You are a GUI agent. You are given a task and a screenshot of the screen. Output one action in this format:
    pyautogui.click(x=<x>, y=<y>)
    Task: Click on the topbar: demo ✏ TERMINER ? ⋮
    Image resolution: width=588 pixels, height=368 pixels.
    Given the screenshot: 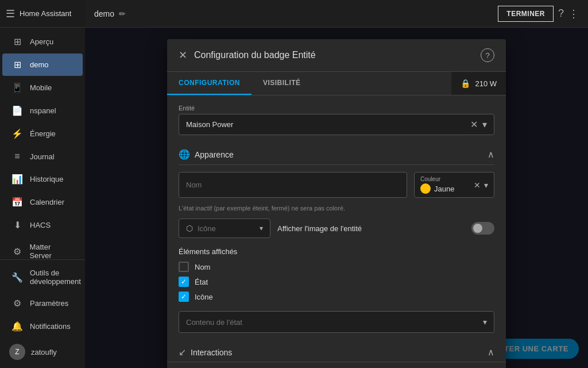 What is the action you would take?
    pyautogui.click(x=336, y=14)
    